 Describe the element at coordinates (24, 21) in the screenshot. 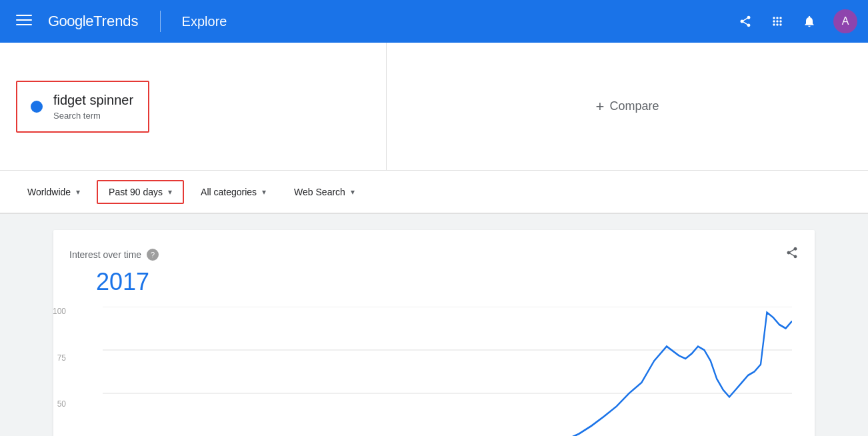

I see `menu-icon` at that location.